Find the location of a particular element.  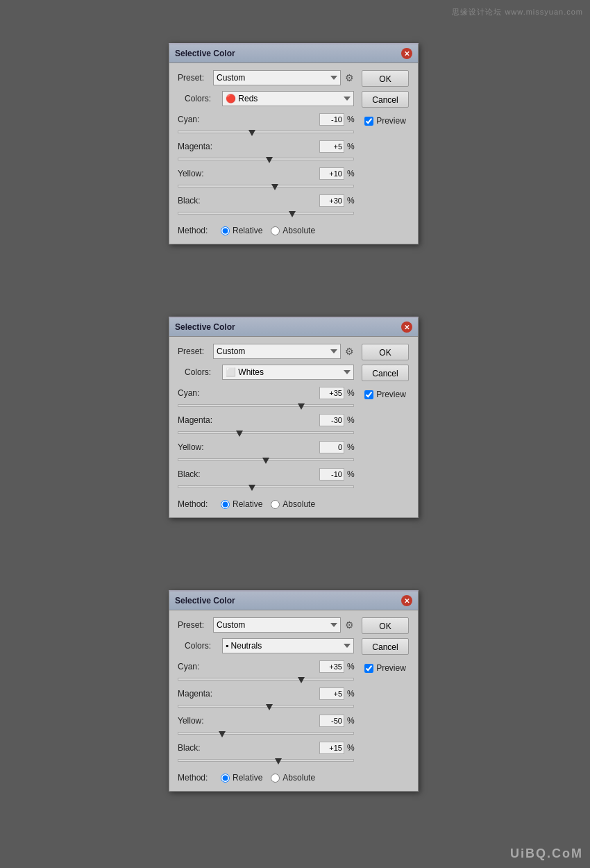

cyan-group-2: Cyan: % is located at coordinates (266, 399).